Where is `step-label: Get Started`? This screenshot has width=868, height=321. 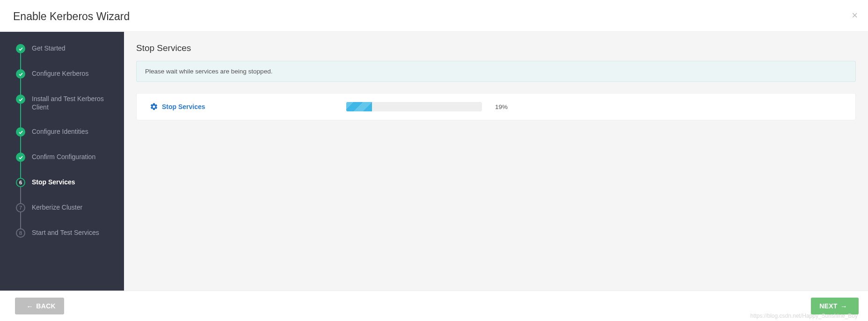
step-label: Get Started is located at coordinates (49, 49).